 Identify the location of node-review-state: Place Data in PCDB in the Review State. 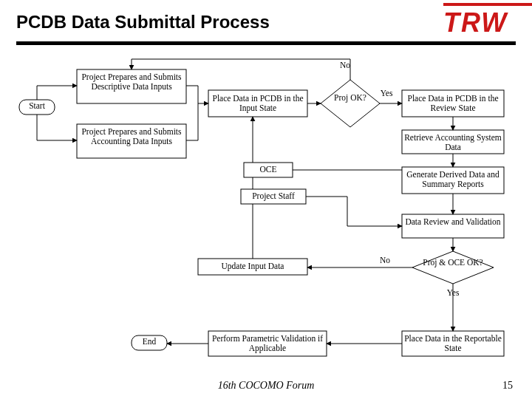
(453, 103).